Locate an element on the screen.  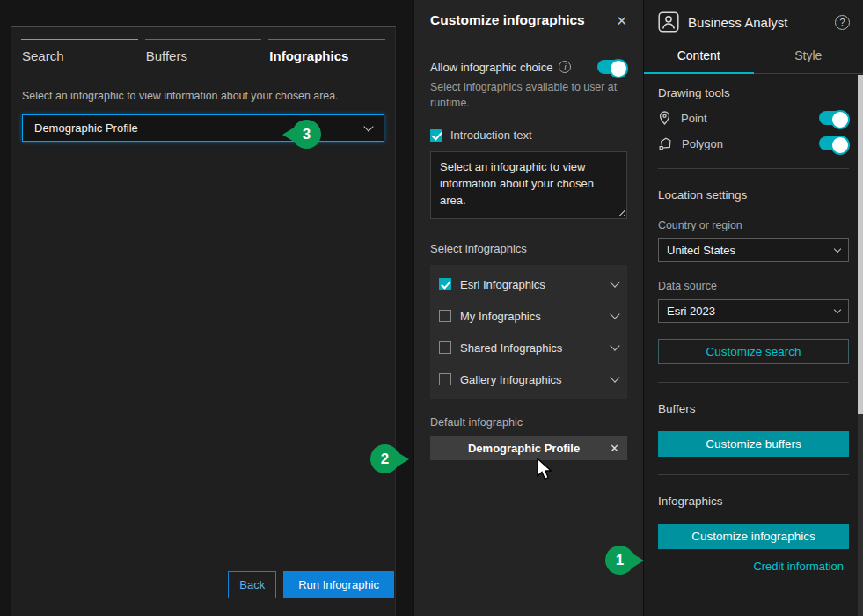
location-settings-heading: Location settings is located at coordinates (753, 195).